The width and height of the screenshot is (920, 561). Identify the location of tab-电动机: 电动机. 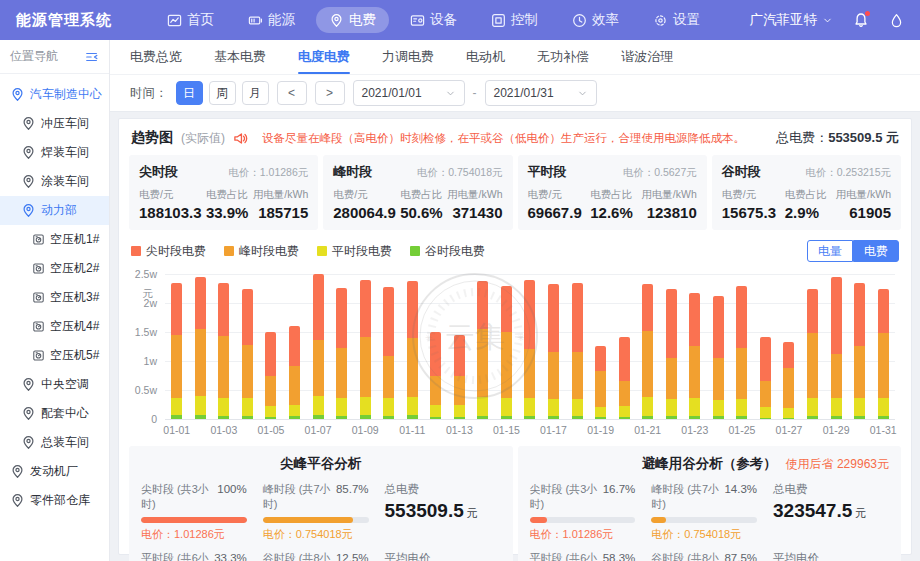
(486, 57).